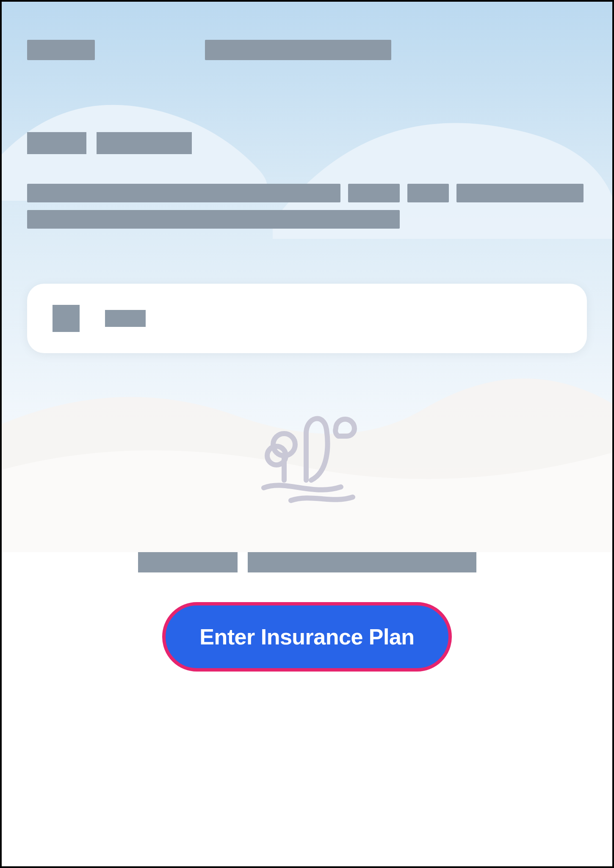 The width and height of the screenshot is (614, 868). I want to click on greeting-row, so click(307, 143).